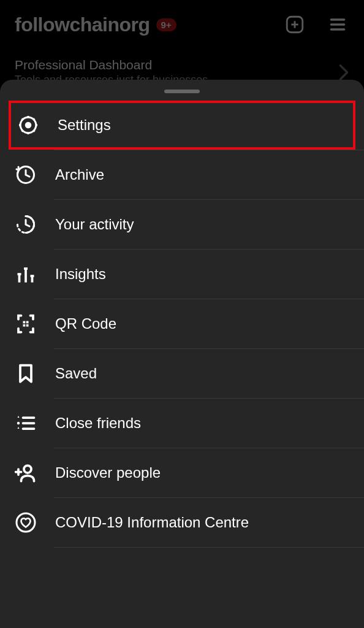 This screenshot has width=364, height=628. What do you see at coordinates (182, 274) in the screenshot?
I see `menu-item-insights: Insights` at bounding box center [182, 274].